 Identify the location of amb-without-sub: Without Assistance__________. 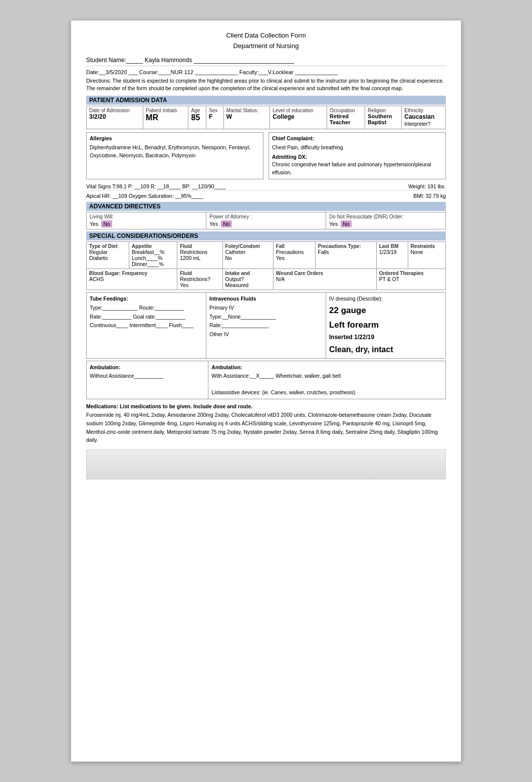
(147, 376).